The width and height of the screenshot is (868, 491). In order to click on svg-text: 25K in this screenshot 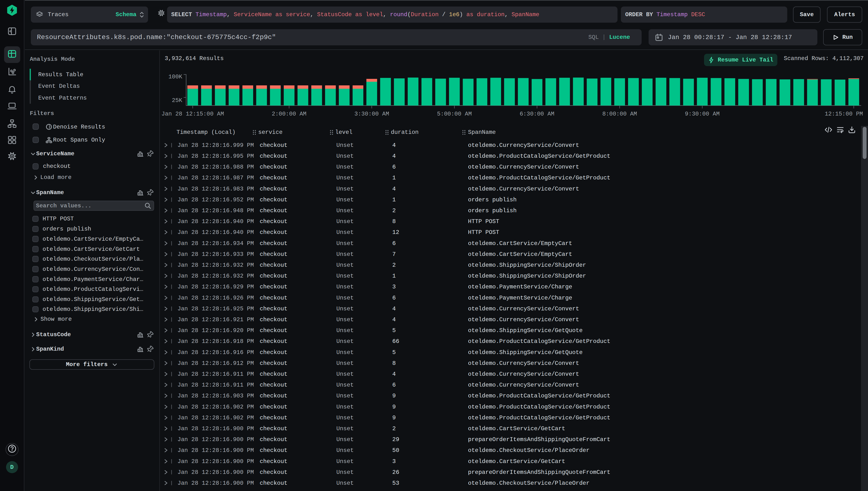, I will do `click(177, 100)`.